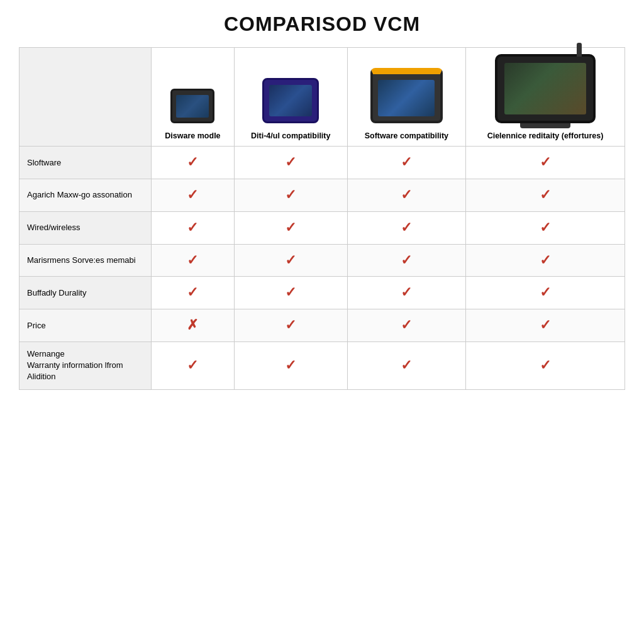 This screenshot has height=644, width=644. What do you see at coordinates (193, 97) in the screenshot?
I see `col1-header: Disware modle` at bounding box center [193, 97].